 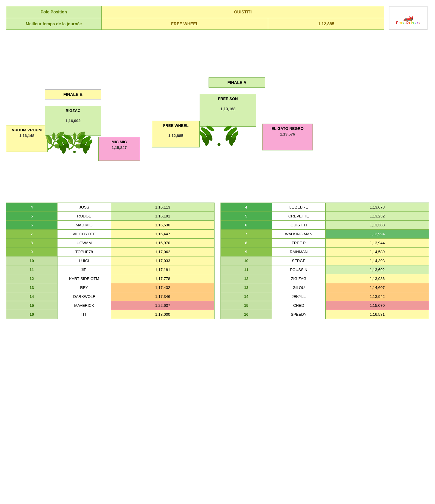 What do you see at coordinates (377, 207) in the screenshot?
I see `time-cell: 1,13,678` at bounding box center [377, 207].